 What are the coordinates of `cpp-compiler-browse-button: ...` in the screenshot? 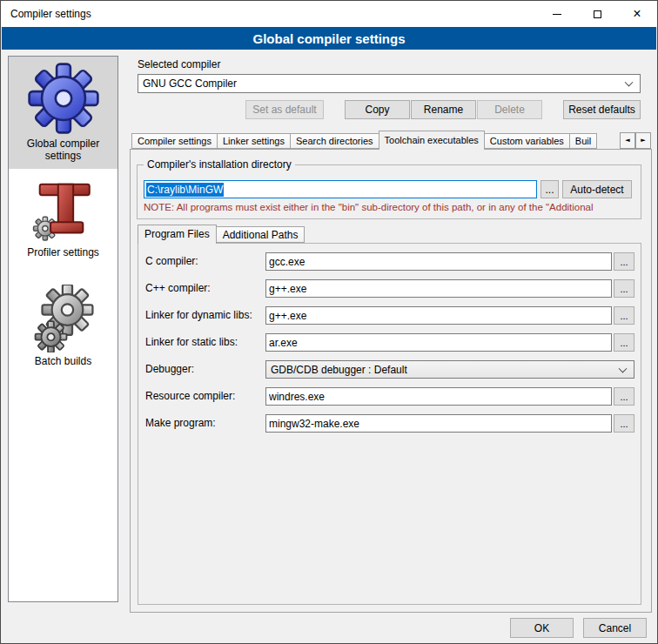 It's located at (624, 289).